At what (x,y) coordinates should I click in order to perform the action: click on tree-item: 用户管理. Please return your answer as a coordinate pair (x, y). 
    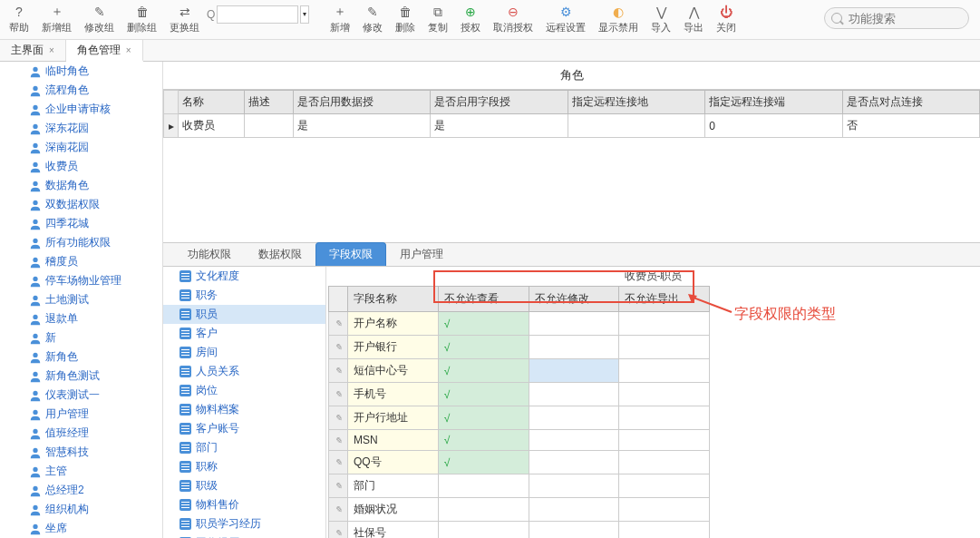
    Looking at the image, I should click on (82, 414).